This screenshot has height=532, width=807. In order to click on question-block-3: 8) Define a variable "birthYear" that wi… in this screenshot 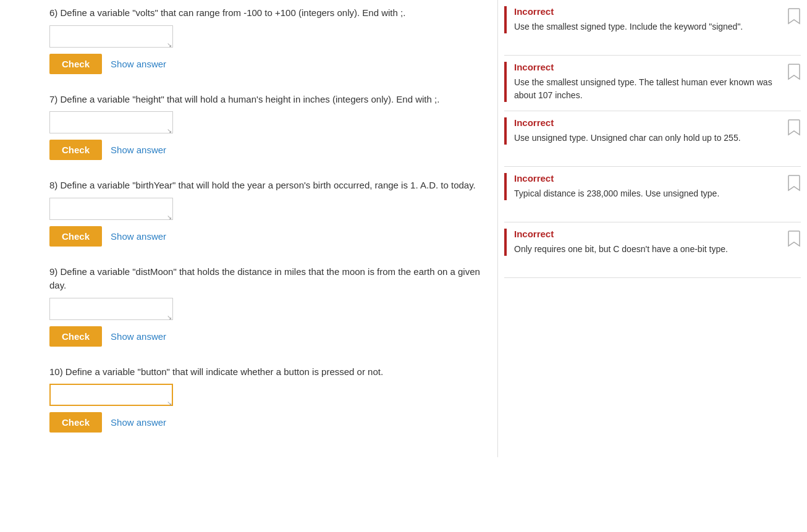, I will do `click(267, 216)`.